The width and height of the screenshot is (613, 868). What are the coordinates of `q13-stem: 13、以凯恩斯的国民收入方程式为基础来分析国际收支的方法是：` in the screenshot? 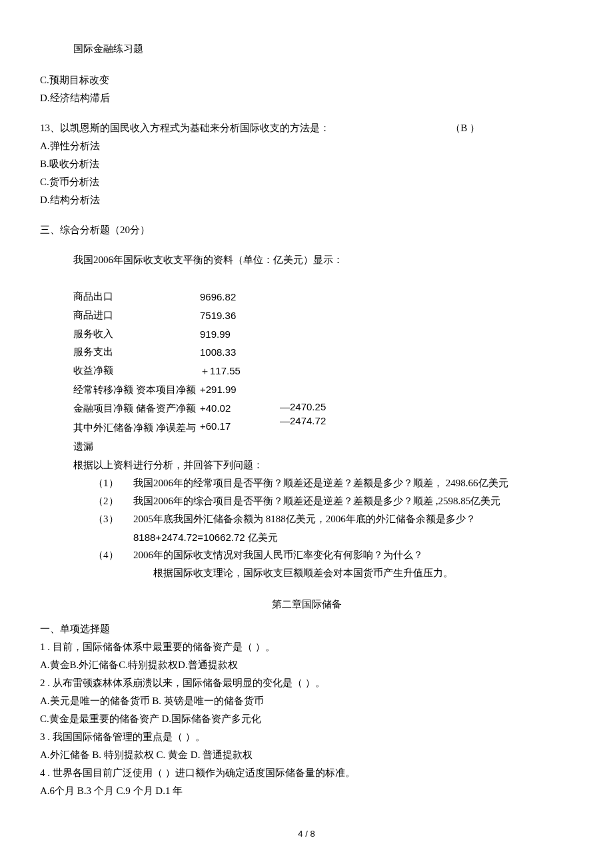 It's located at (245, 128).